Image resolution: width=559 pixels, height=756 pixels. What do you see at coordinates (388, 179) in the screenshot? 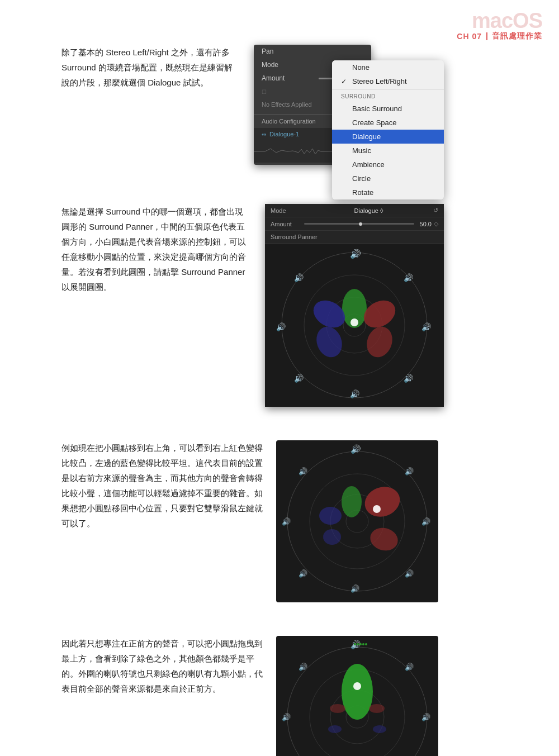
I see `menu-item-circle: Circle` at bounding box center [388, 179].